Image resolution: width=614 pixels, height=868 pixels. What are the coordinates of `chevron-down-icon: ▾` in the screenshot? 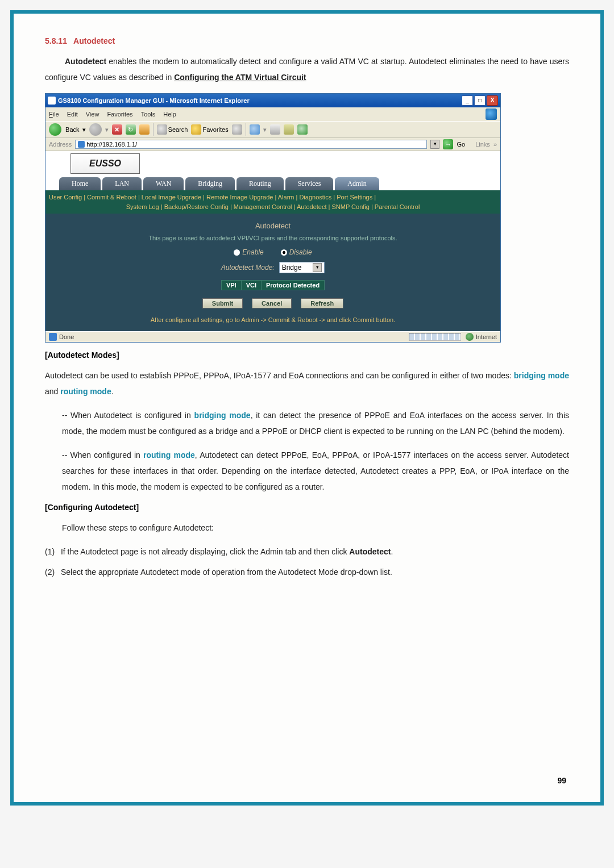 It's located at (317, 268).